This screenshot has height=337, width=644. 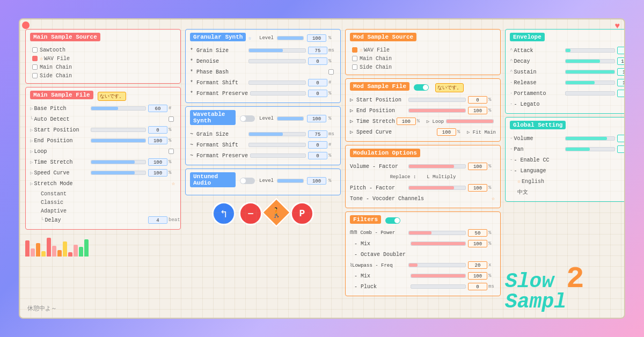 I want to click on lowpass-freq-value: 20, so click(x=478, y=265).